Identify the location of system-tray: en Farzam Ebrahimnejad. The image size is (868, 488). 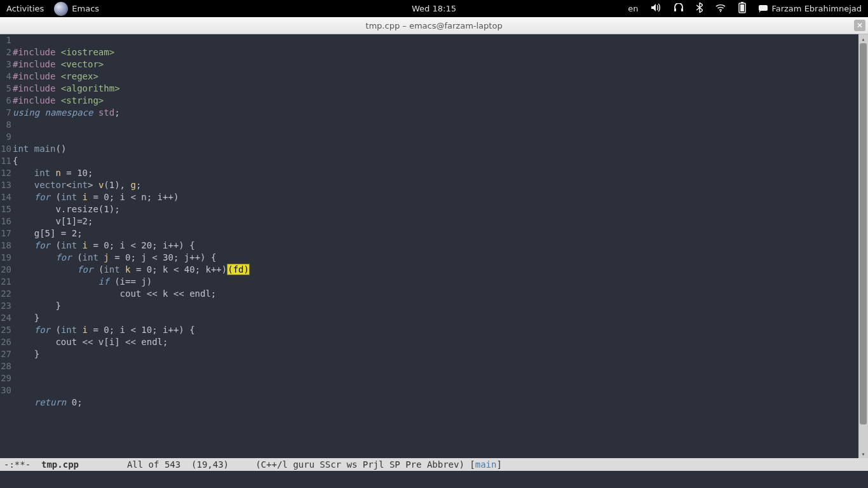
(745, 9).